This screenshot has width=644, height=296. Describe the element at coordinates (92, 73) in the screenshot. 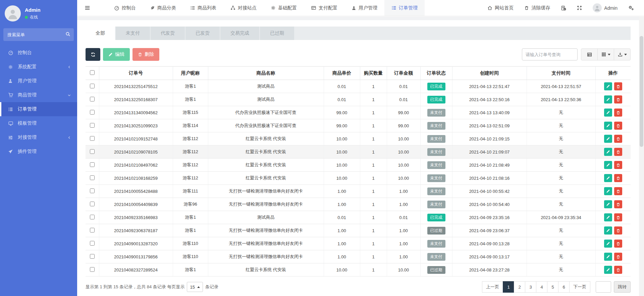

I see `select-all-checkbox` at that location.